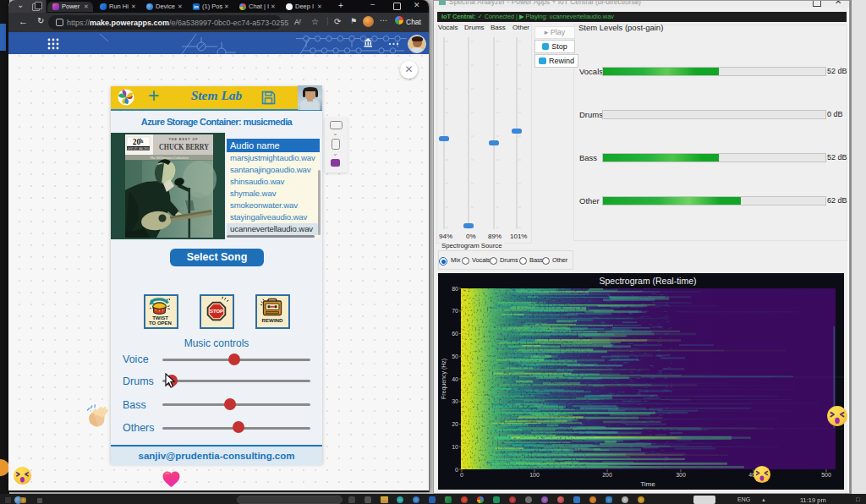  Describe the element at coordinates (681, 475) in the screenshot. I see `svg-text: 300` at that location.